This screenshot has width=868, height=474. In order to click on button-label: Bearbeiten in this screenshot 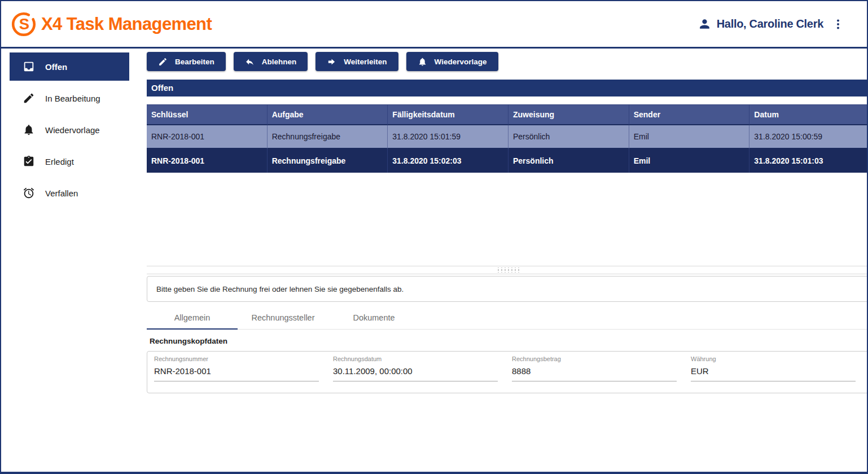, I will do `click(195, 62)`.